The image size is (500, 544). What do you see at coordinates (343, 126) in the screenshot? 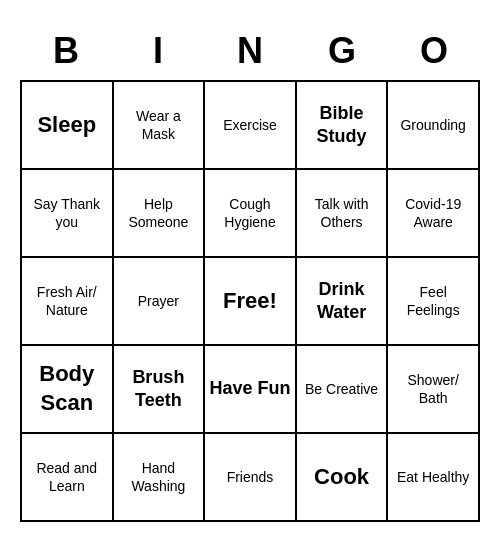
I see `bingo-cell: Bible Study` at bounding box center [343, 126].